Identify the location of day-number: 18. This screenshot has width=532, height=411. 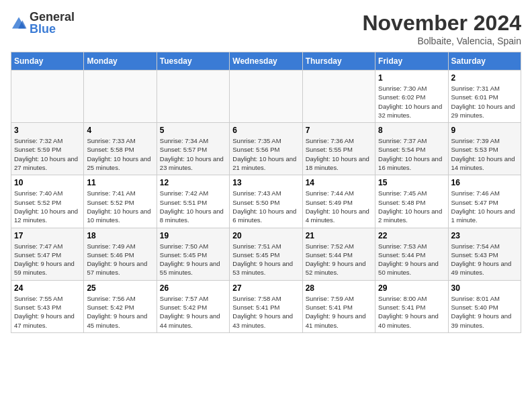
(120, 236).